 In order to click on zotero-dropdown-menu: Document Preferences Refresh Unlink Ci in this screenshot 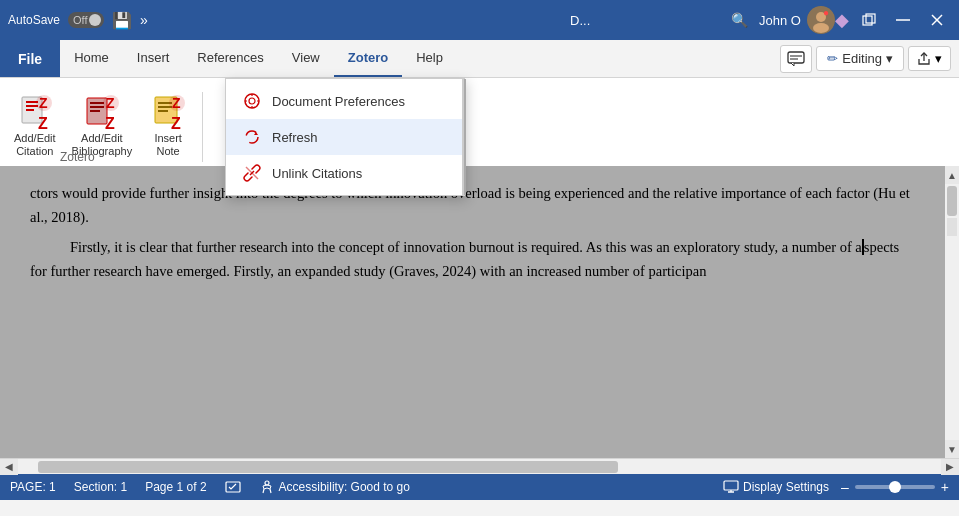, I will do `click(345, 137)`.